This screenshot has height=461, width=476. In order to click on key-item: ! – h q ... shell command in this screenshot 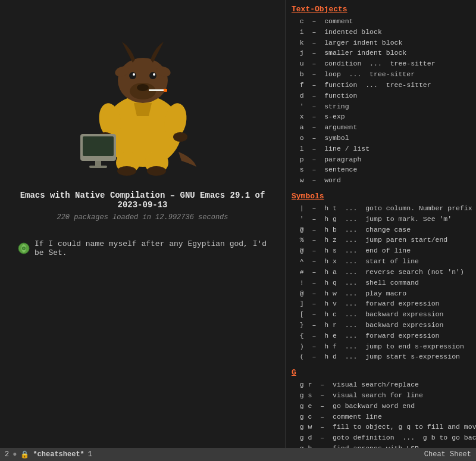, I will do `click(381, 283)`.